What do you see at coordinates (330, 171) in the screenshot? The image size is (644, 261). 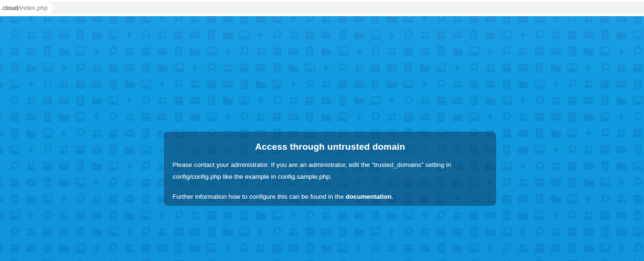 I see `dialog-message: Please contact your administrator. If yo…` at bounding box center [330, 171].